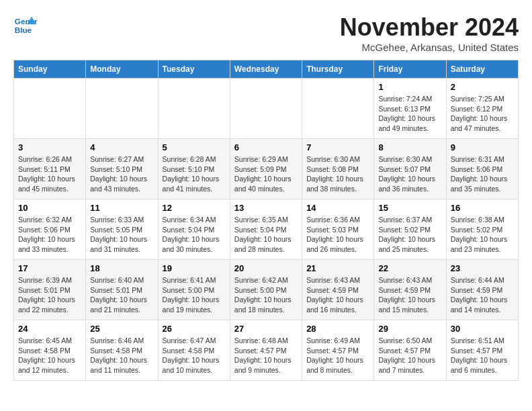 This screenshot has width=532, height=411. What do you see at coordinates (410, 356) in the screenshot?
I see `day-info: Sunrise: 6:50 AMSunset: 4:57 PMDaylight:…` at bounding box center [410, 356].